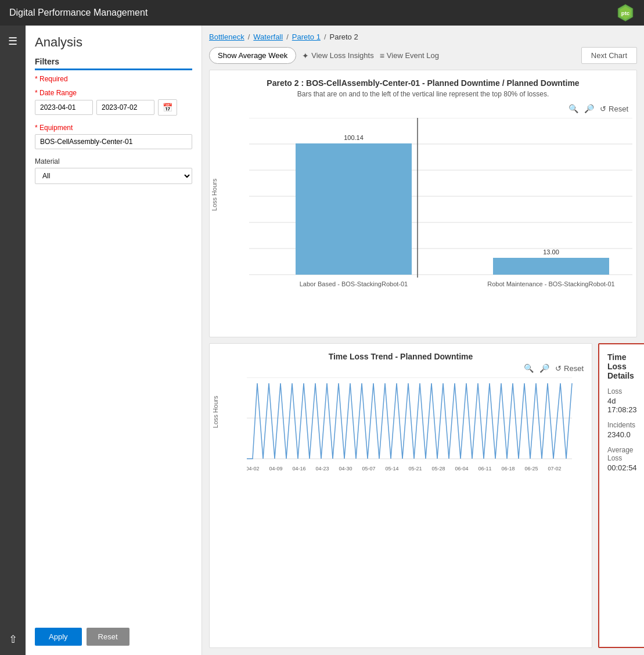 Image resolution: width=644 pixels, height=655 pixels. What do you see at coordinates (354, 284) in the screenshot?
I see `svg-text:Labor Based - BOS-StackingRobo: Labor Based - BOS-StackingRobot-01` at bounding box center [354, 284].